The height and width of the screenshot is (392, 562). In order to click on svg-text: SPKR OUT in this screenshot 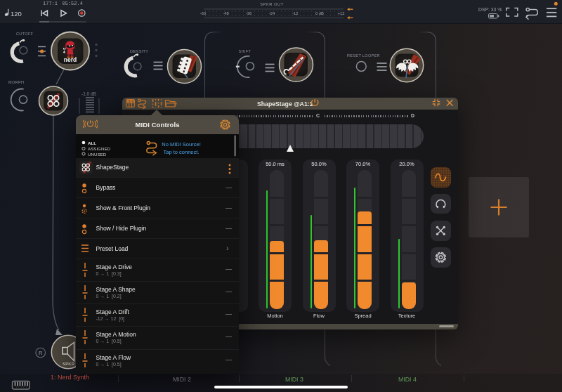, I will do `click(272, 4)`.